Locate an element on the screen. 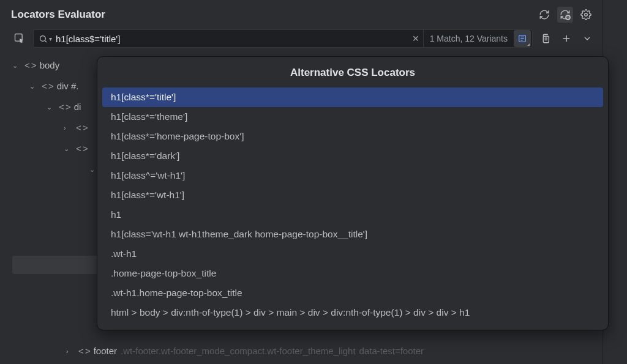  tree-node-label: di is located at coordinates (78, 107).